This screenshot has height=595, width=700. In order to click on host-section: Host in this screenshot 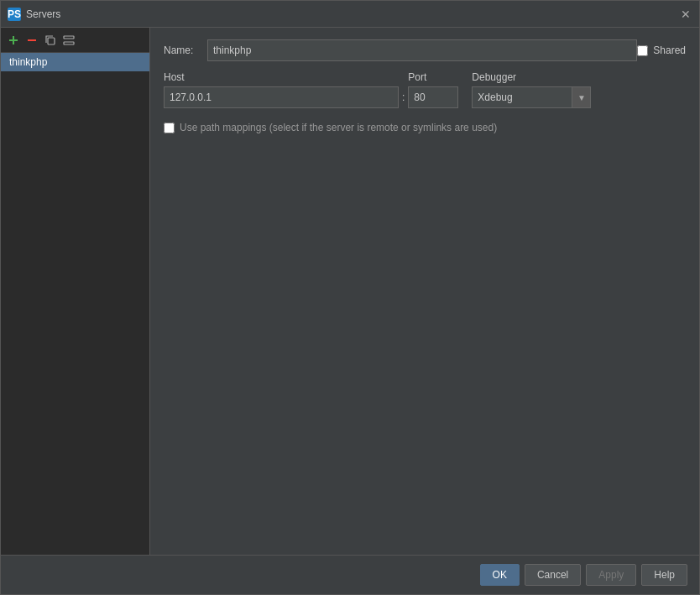, I will do `click(281, 90)`.